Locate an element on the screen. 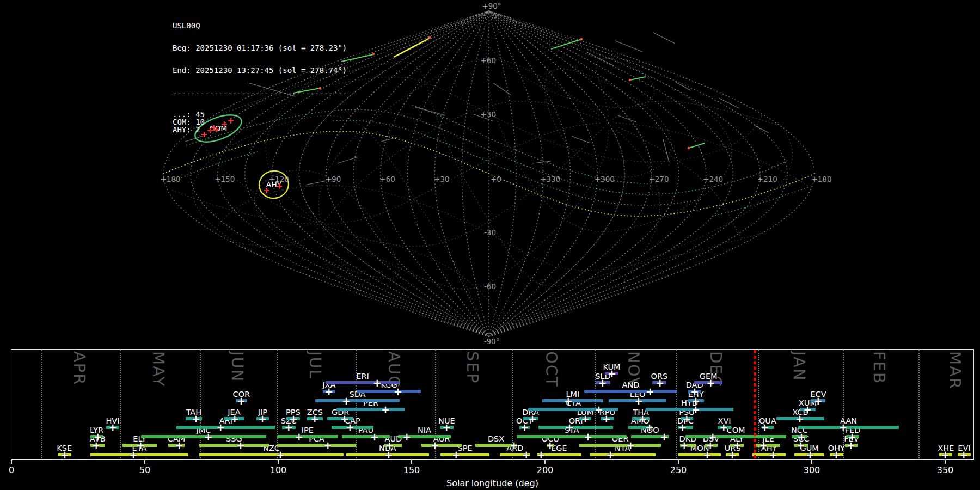  month-label: MAR is located at coordinates (955, 370).